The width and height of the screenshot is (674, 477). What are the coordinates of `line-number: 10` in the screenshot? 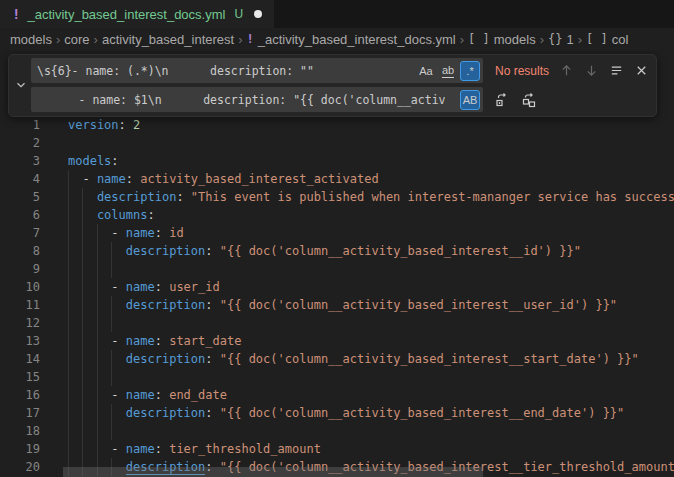 It's located at (34, 287).